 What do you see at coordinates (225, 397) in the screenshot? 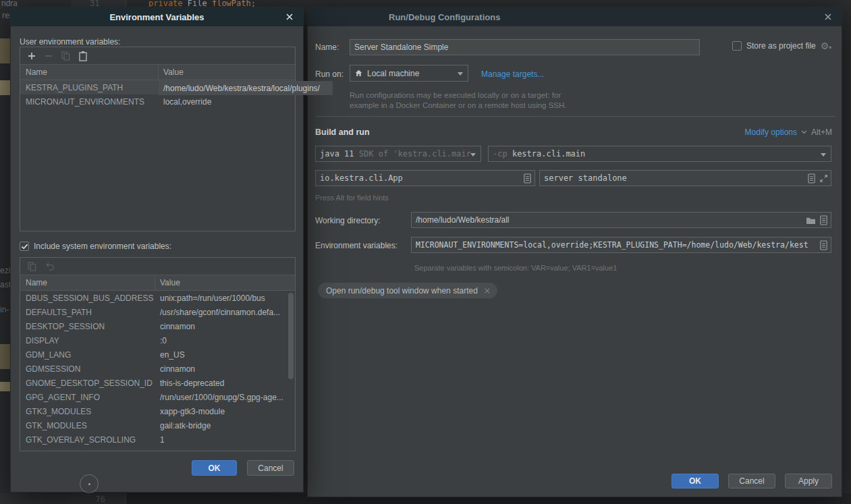
I see `var-value: /run/user/1000/gnupg/S.gpg-age...` at bounding box center [225, 397].